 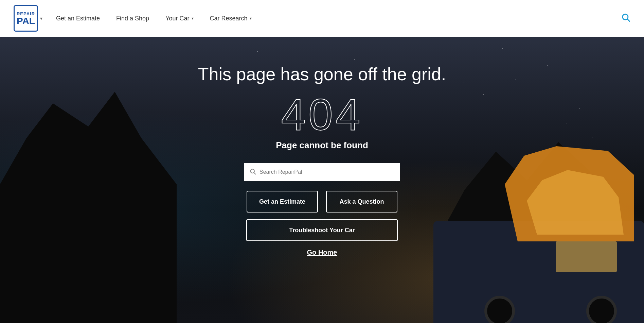 I want to click on nav-get-estimate-label: Get an Estimate, so click(x=78, y=18).